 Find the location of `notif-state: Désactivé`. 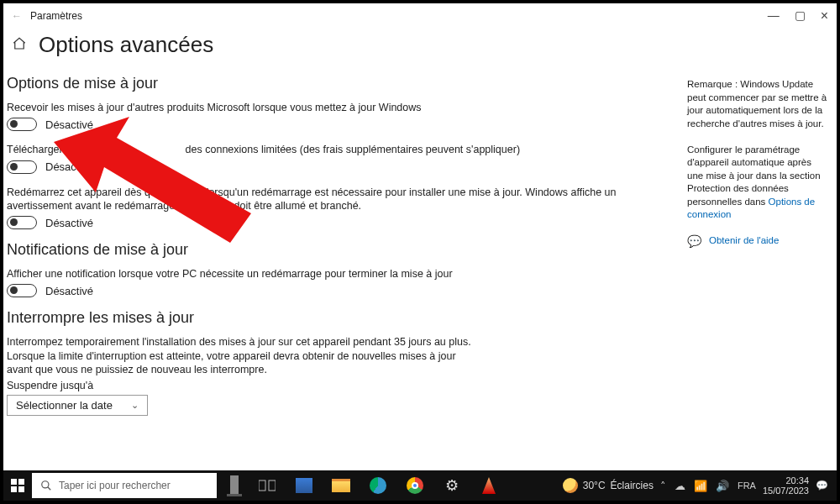

notif-state: Désactivé is located at coordinates (69, 291).